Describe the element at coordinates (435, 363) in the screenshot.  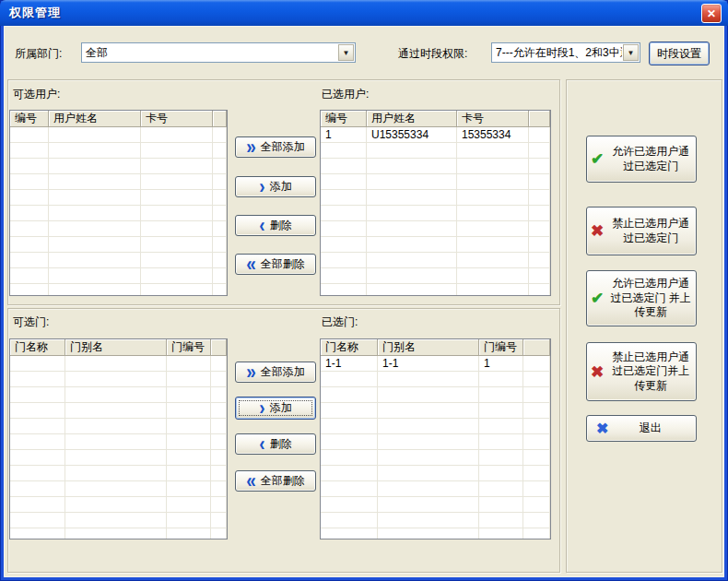
I see `table-row: 1-11-11` at that location.